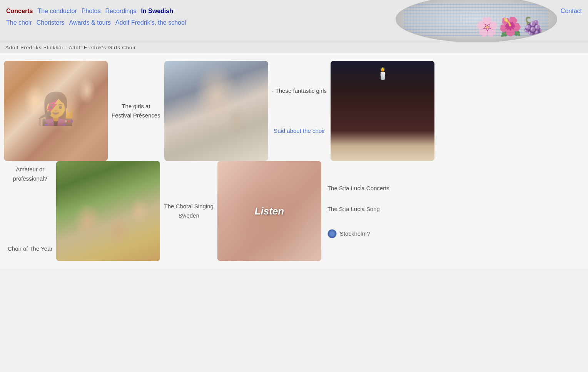  What do you see at coordinates (332, 234) in the screenshot?
I see `stockholm-icon` at bounding box center [332, 234].